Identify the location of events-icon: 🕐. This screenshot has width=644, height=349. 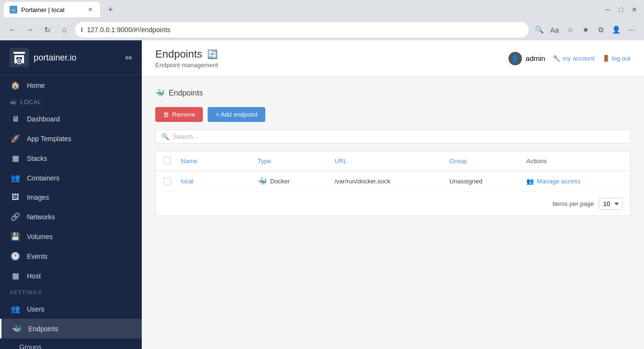
(15, 256).